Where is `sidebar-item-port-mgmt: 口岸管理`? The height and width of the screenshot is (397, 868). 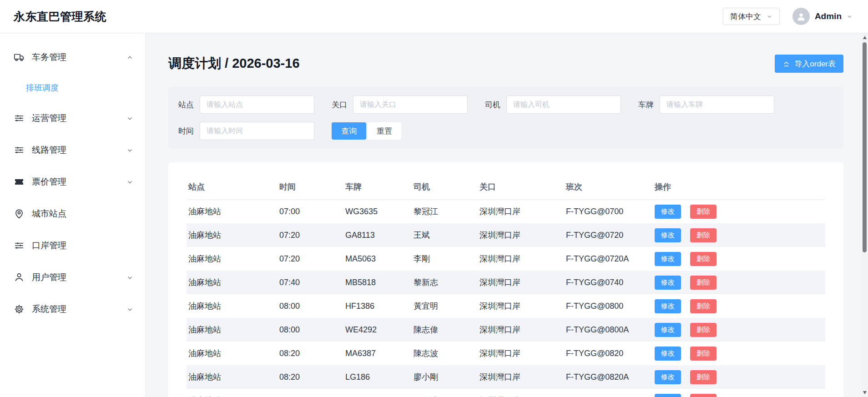
sidebar-item-port-mgmt: 口岸管理 is located at coordinates (73, 246).